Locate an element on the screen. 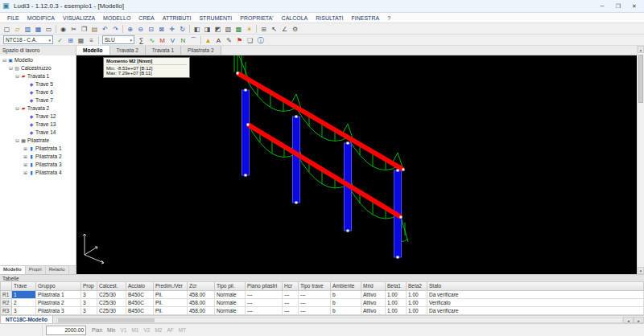 The width and height of the screenshot is (644, 336). tree-item-pilastrata-2: ⊞ ▮ Pilastrata 2 is located at coordinates (38, 156).